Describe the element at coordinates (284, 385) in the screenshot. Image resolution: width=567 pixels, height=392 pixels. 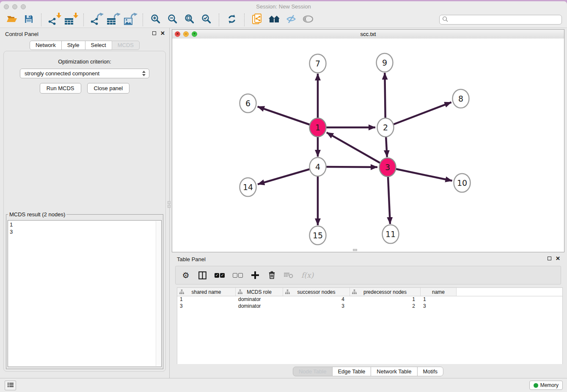
I see `status-bar: Memory` at that location.